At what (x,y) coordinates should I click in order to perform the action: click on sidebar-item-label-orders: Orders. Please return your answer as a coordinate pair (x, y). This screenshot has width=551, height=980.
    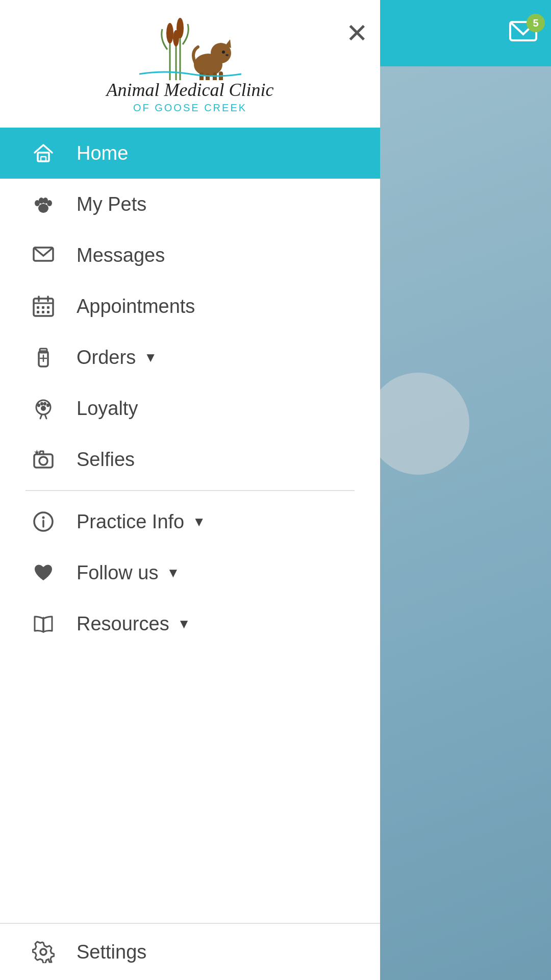
    Looking at the image, I should click on (106, 357).